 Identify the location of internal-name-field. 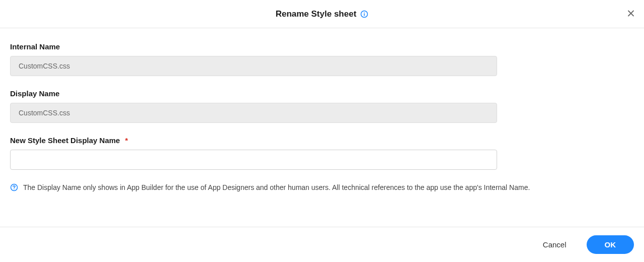
(254, 66).